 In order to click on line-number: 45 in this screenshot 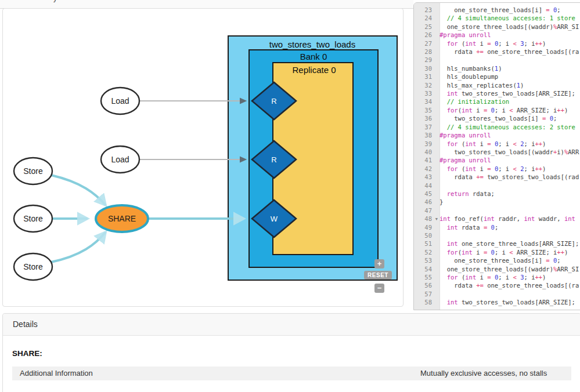, I will do `click(427, 194)`.